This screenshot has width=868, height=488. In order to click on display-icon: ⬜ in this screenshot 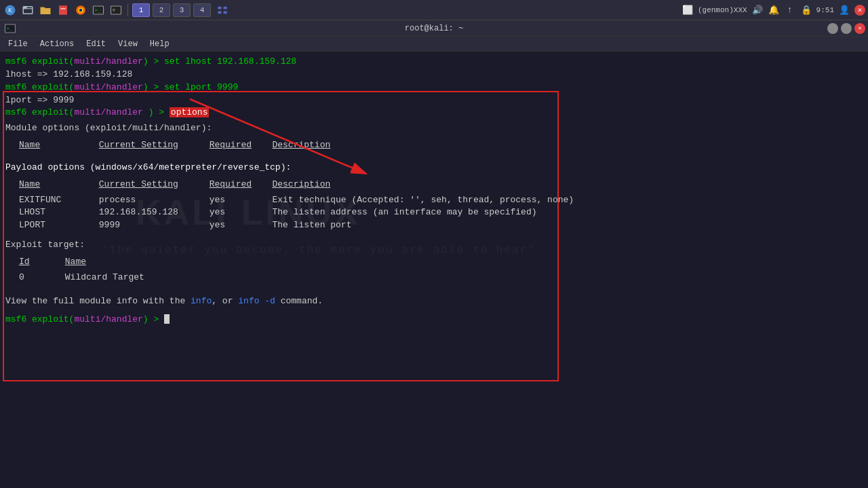, I will do `click(688, 10)`.